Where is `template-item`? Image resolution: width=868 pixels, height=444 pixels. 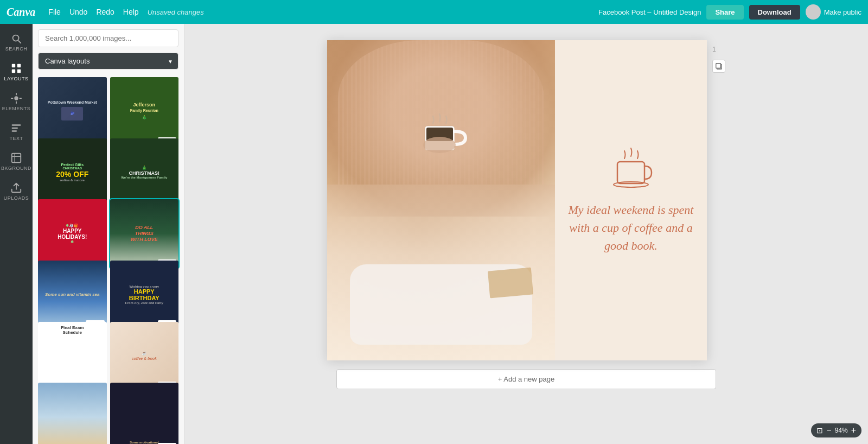
template-item is located at coordinates (73, 414).